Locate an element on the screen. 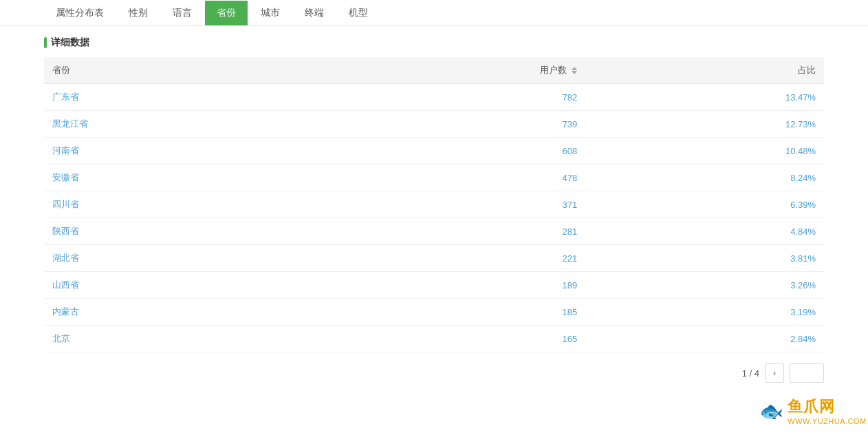 The image size is (868, 435). sort-icon is located at coordinates (574, 70).